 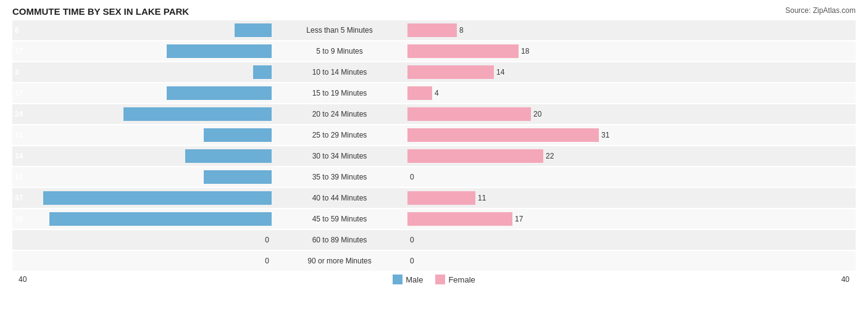 What do you see at coordinates (434, 114) in the screenshot?
I see `bar-row: 2420 to 24 Minutes20` at bounding box center [434, 114].